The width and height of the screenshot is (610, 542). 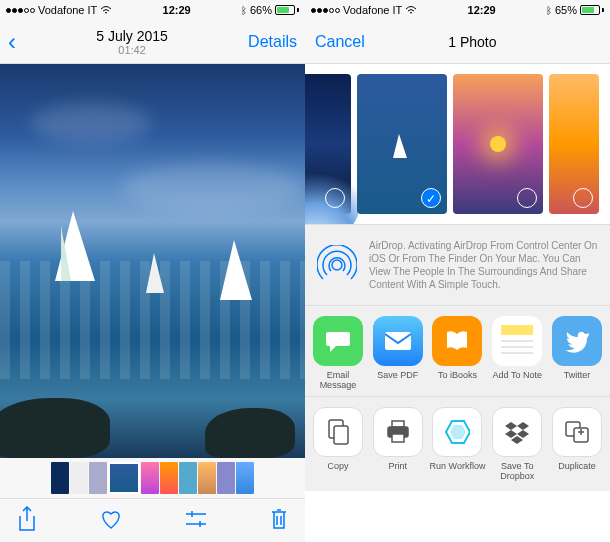 What do you see at coordinates (577, 466) in the screenshot?
I see `action-label: Duplicate` at bounding box center [577, 466].